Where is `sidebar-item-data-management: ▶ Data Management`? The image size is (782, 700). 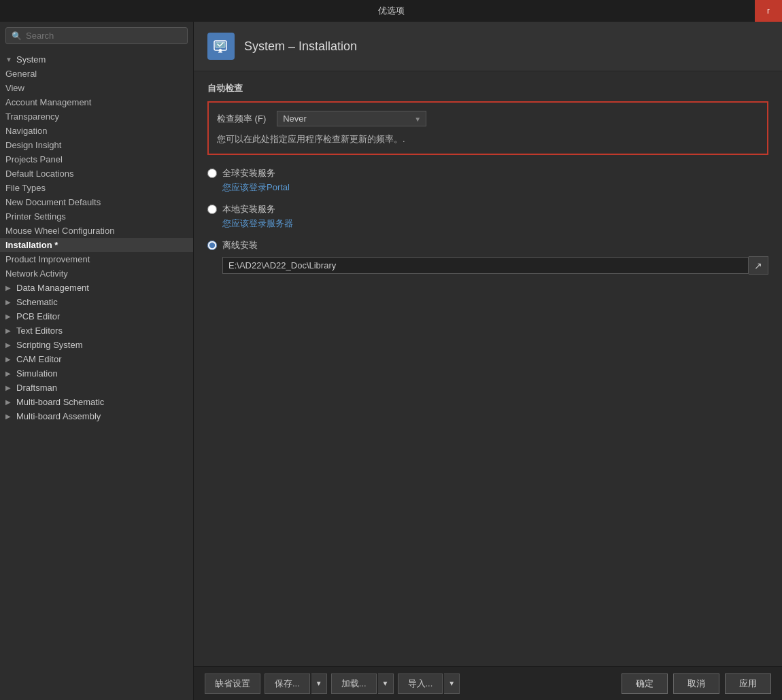
sidebar-item-data-management: ▶ Data Management is located at coordinates (97, 288).